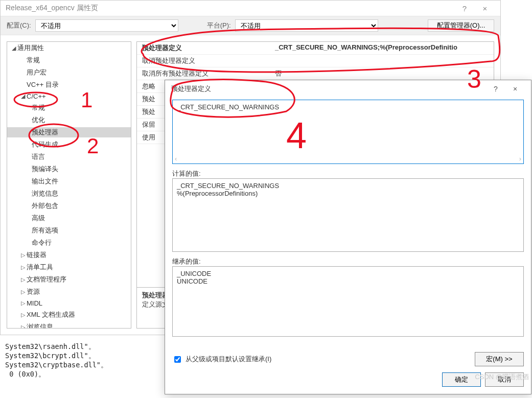 The width and height of the screenshot is (532, 398). I want to click on platform-select: 不适用, so click(307, 26).